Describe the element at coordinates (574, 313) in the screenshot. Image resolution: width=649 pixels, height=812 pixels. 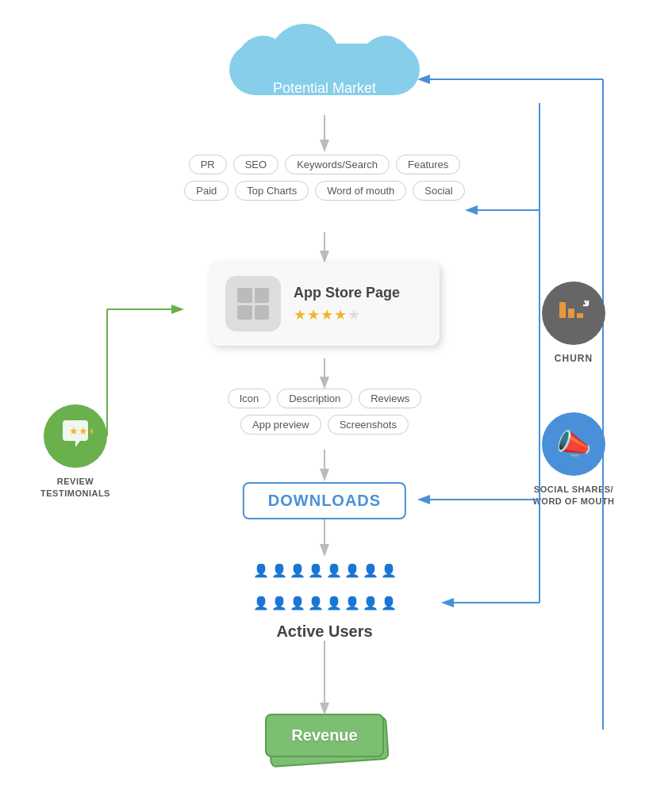
I see `chart-down-icon` at that location.